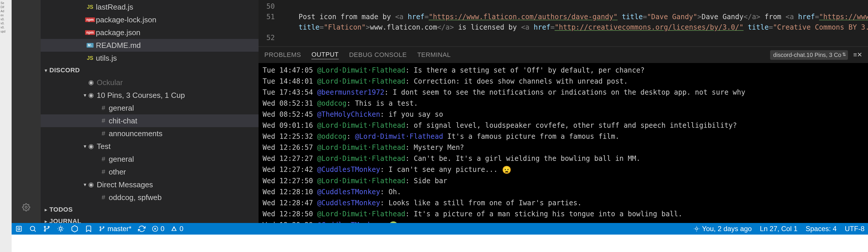  I want to click on channel-label: oddcog, spfweb, so click(135, 197).